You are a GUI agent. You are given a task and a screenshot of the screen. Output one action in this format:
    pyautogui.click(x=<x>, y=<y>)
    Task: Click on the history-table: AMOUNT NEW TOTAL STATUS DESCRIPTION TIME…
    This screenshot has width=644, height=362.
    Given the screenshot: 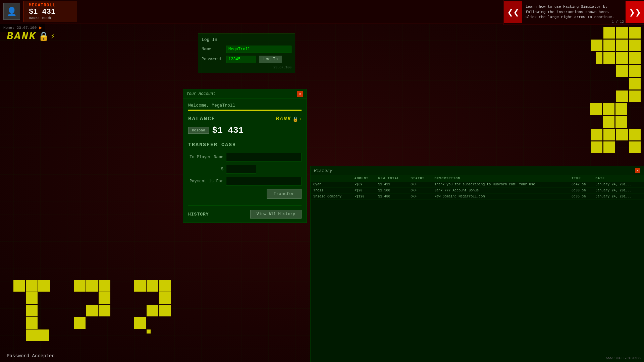 What is the action you would take?
    pyautogui.click(x=477, y=188)
    